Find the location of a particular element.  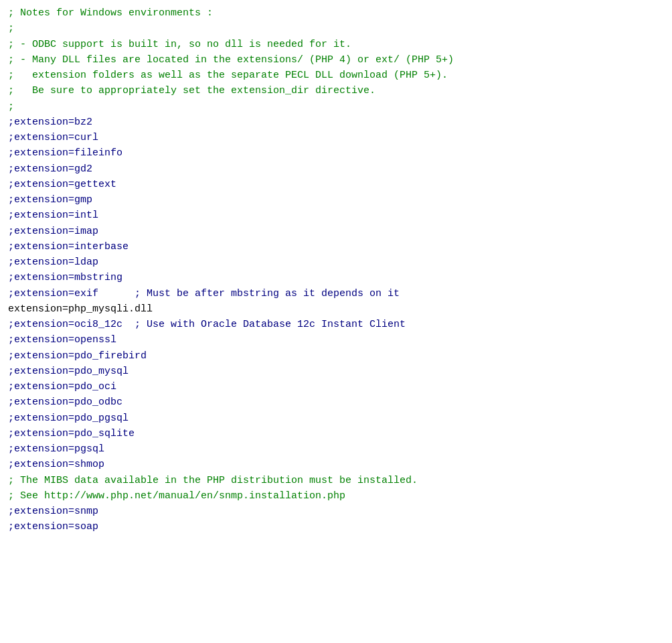

code-line: ; Notes for Windows environments : is located at coordinates (336, 13).